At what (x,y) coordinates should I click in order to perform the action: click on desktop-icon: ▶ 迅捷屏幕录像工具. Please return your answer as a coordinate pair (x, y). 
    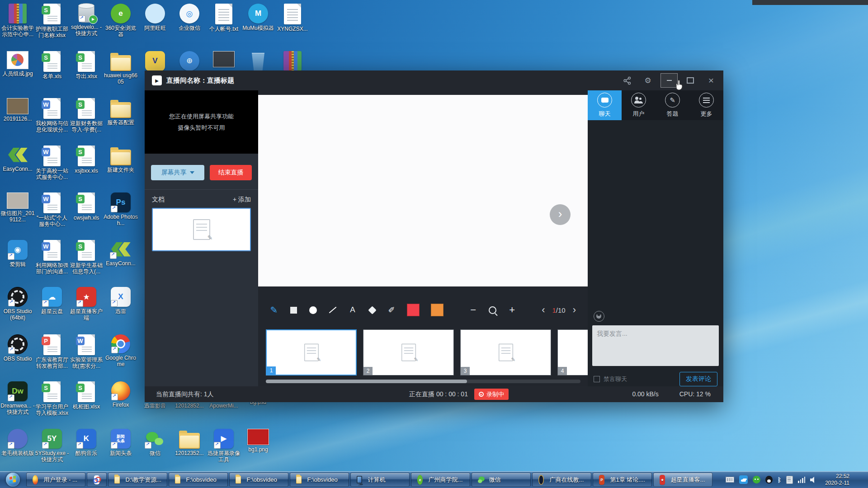
    Looking at the image, I should click on (224, 446).